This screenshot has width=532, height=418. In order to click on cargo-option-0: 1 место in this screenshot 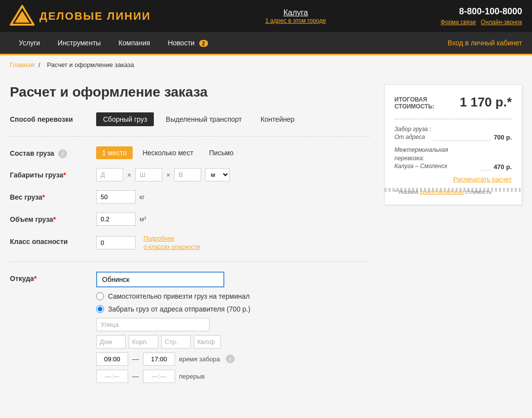, I will do `click(114, 153)`.